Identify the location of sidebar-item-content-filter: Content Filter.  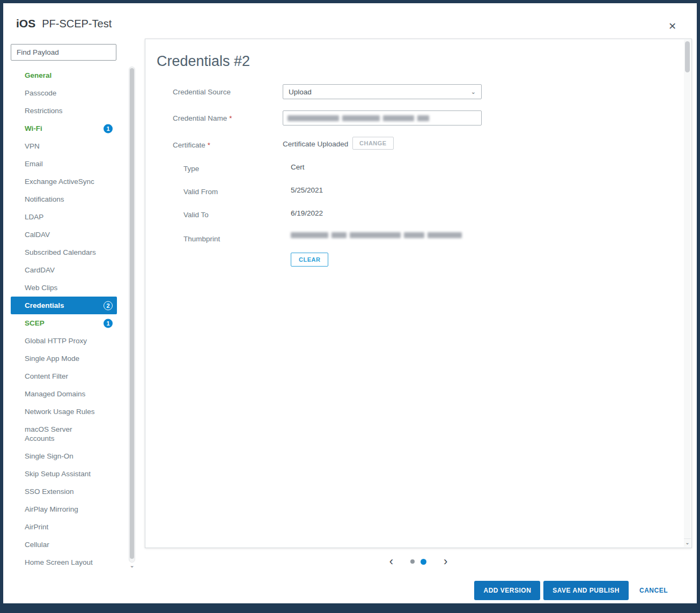
(64, 376).